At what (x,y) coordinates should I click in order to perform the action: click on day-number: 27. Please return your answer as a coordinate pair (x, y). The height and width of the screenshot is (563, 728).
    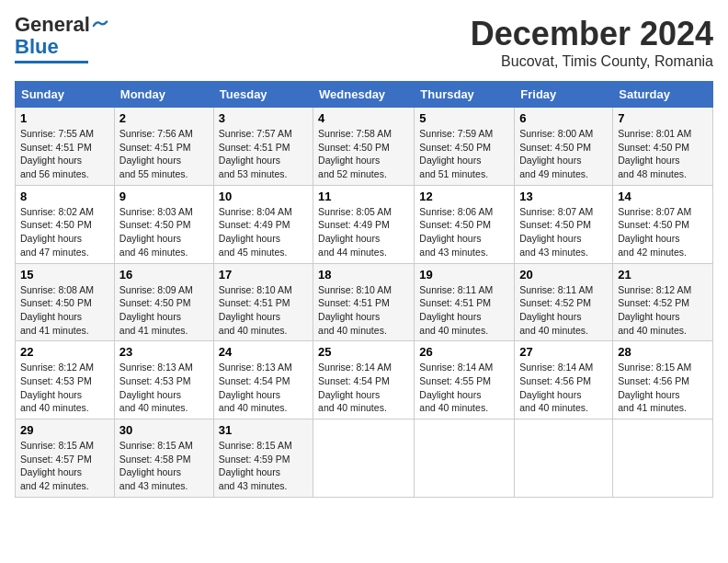
    Looking at the image, I should click on (563, 351).